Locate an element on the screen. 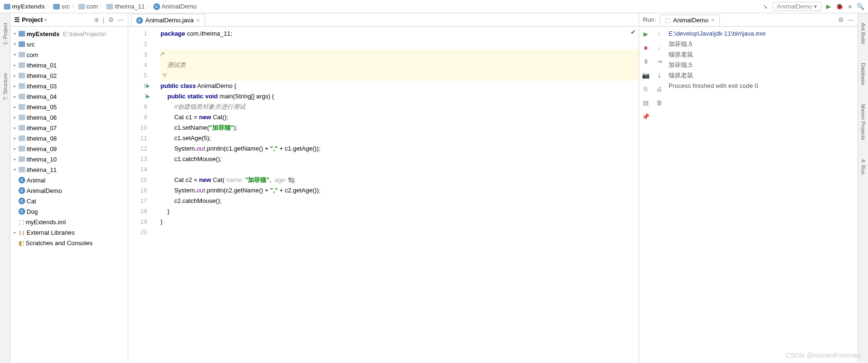 Image resolution: width=868 pixels, height=363 pixels. pause-icon: ⏸ is located at coordinates (646, 62).